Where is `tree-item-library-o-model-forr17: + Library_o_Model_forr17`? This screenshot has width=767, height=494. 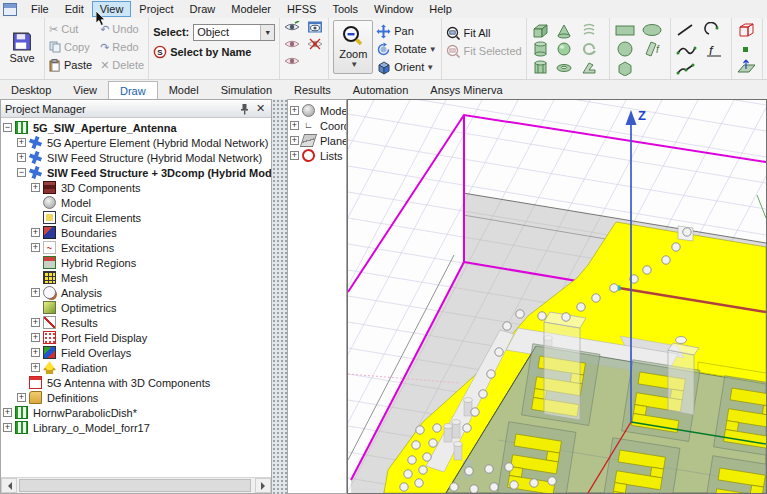 tree-item-library-o-model-forr17: + Library_o_Model_forr17 is located at coordinates (136, 428).